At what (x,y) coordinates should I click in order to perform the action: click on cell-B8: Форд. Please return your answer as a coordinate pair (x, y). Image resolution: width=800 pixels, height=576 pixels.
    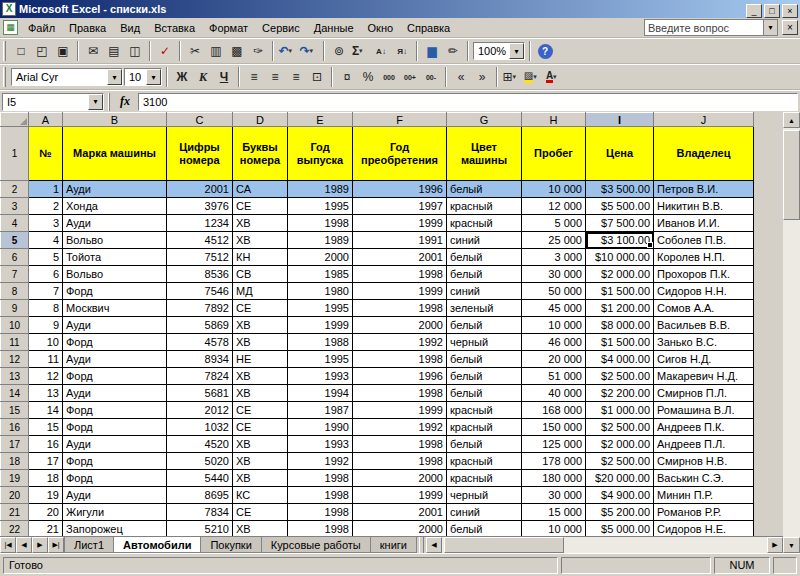
    Looking at the image, I should click on (115, 292).